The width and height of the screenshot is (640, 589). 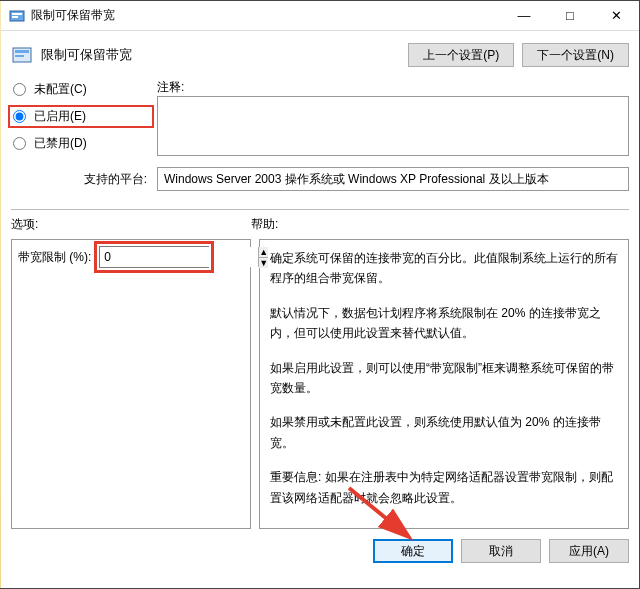 What do you see at coordinates (60, 144) in the screenshot?
I see `radio-disabled-label: 已禁用(D)` at bounding box center [60, 144].